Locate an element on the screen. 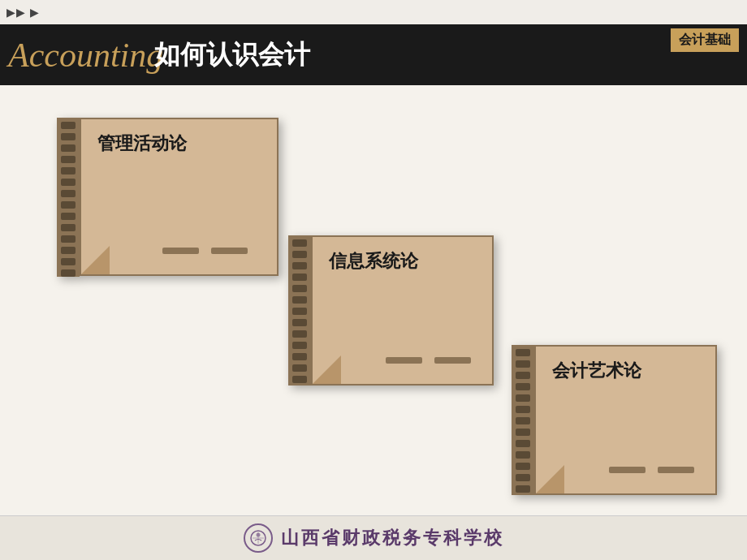  navigation-arrows: ▶▶ ▶ is located at coordinates (23, 13).